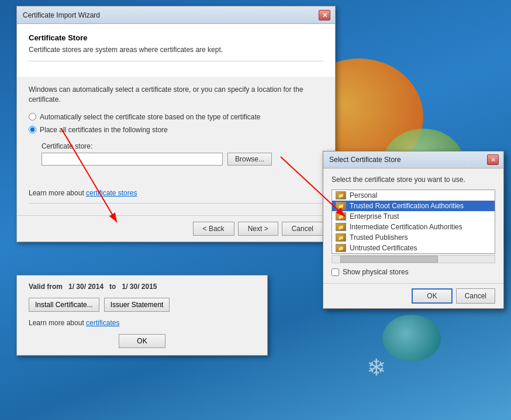 Image resolution: width=511 pixels, height=420 pixels. Describe the element at coordinates (379, 237) in the screenshot. I see `store-label-publishers: Trusted Publishers` at that location.